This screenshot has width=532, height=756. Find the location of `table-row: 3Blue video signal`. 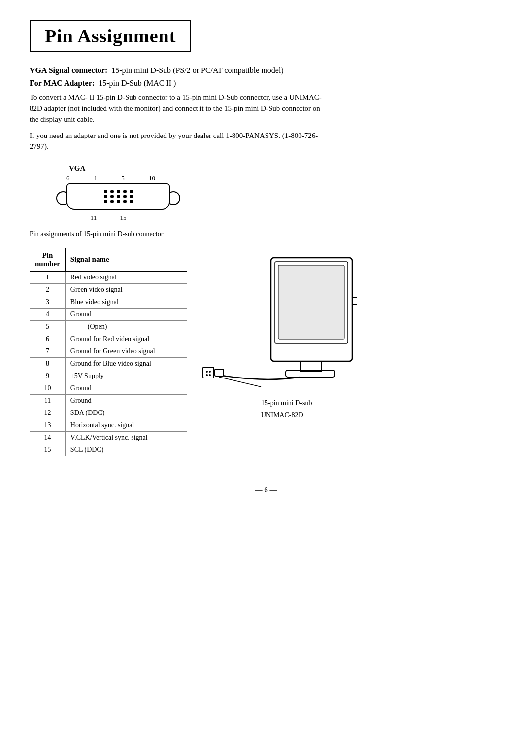

table-row: 3Blue video signal is located at coordinates (108, 302).